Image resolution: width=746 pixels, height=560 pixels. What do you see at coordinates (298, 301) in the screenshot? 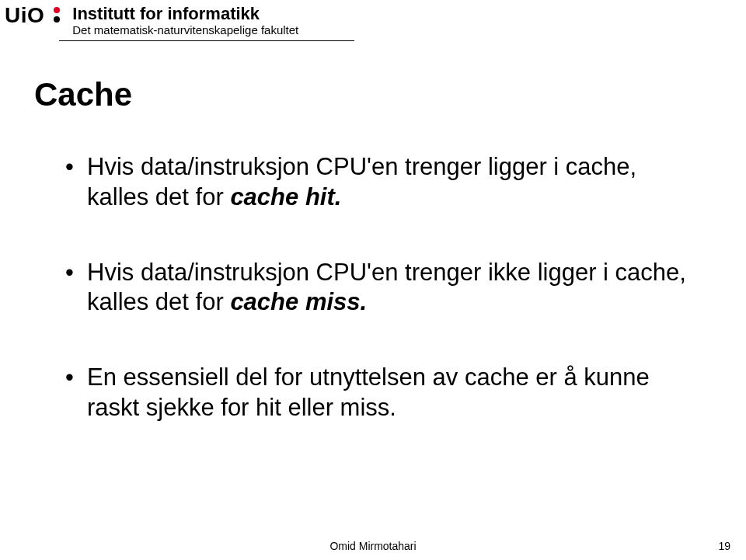
I see `bullet-emphasis: cache miss.` at bounding box center [298, 301].